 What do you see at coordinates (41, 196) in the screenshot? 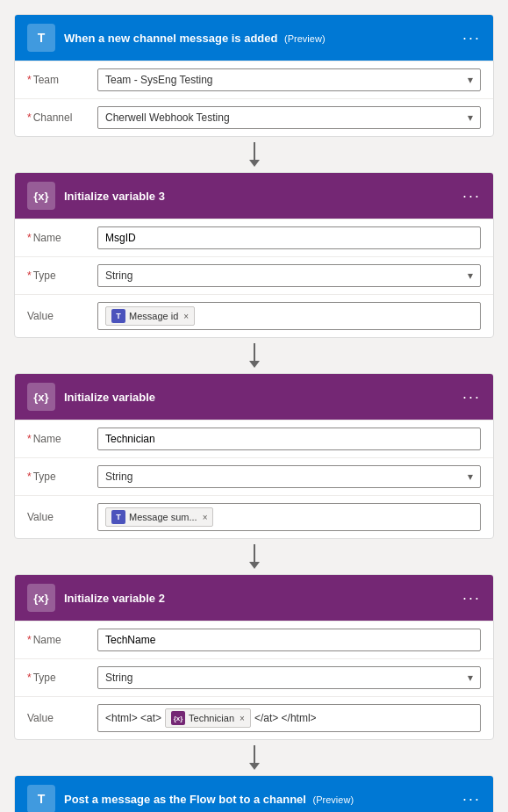
I see `card-init-var3-icon: {x}` at bounding box center [41, 196].